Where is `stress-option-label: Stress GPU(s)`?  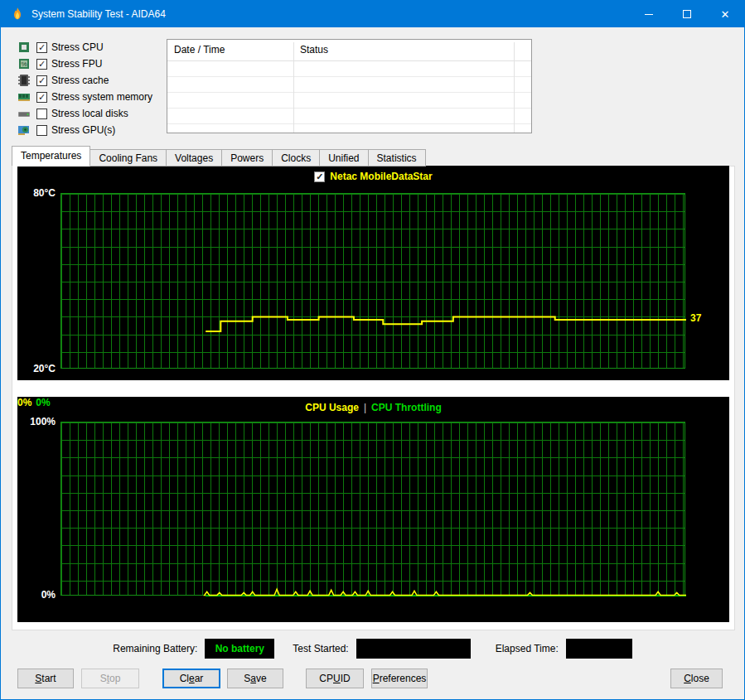
stress-option-label: Stress GPU(s) is located at coordinates (83, 130).